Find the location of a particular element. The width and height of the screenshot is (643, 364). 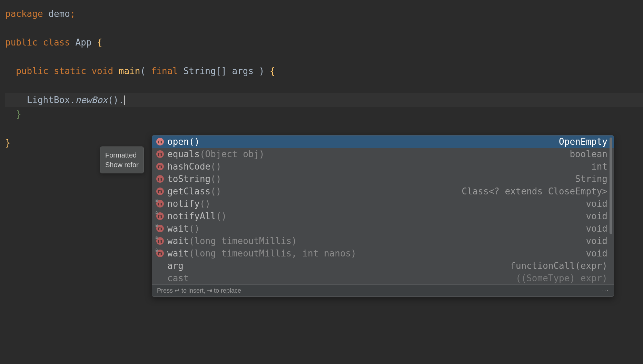

completion-item: mopen()OpenEmpty is located at coordinates (383, 142).